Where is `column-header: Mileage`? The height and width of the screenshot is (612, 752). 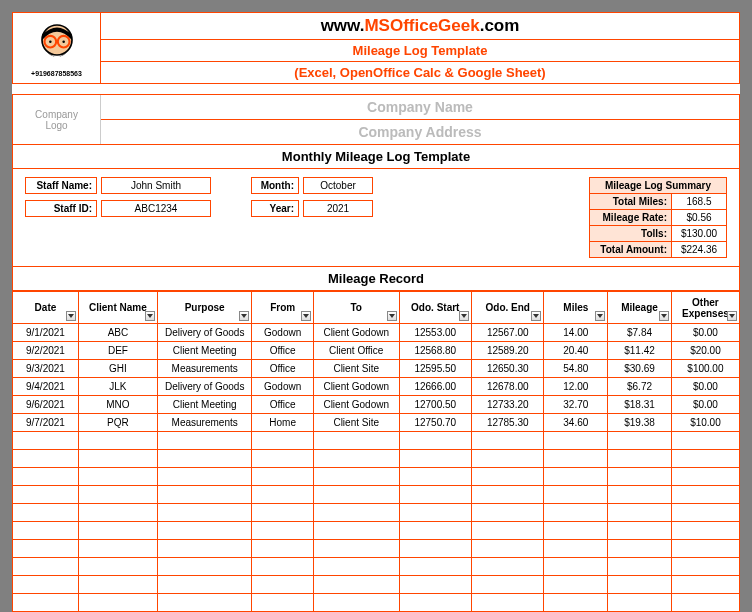
column-header: Mileage is located at coordinates (640, 308).